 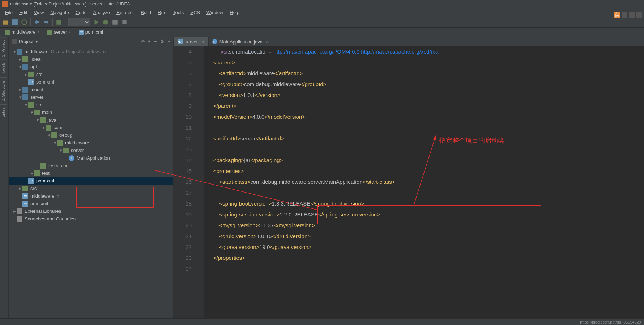 What do you see at coordinates (37, 22) in the screenshot?
I see `undo-icon` at bounding box center [37, 22].